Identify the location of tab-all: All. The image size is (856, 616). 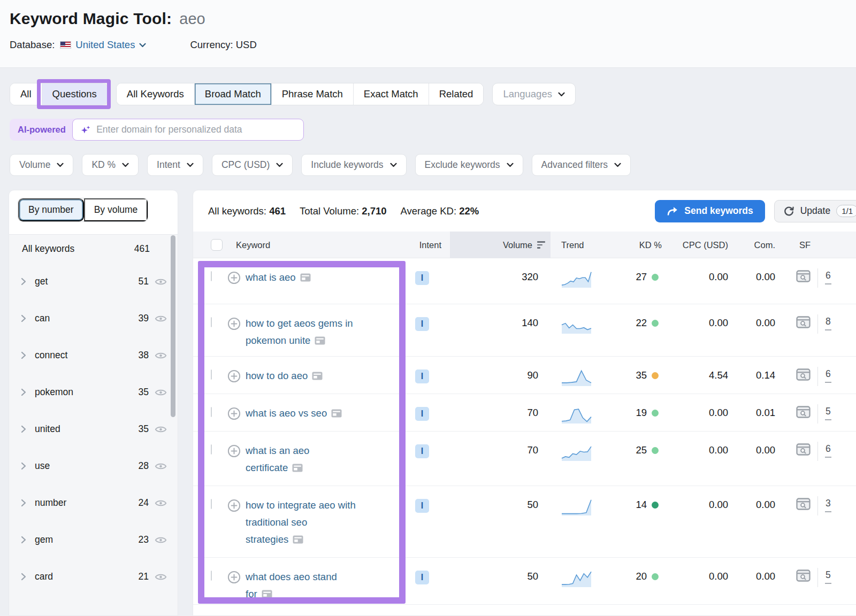
(26, 94).